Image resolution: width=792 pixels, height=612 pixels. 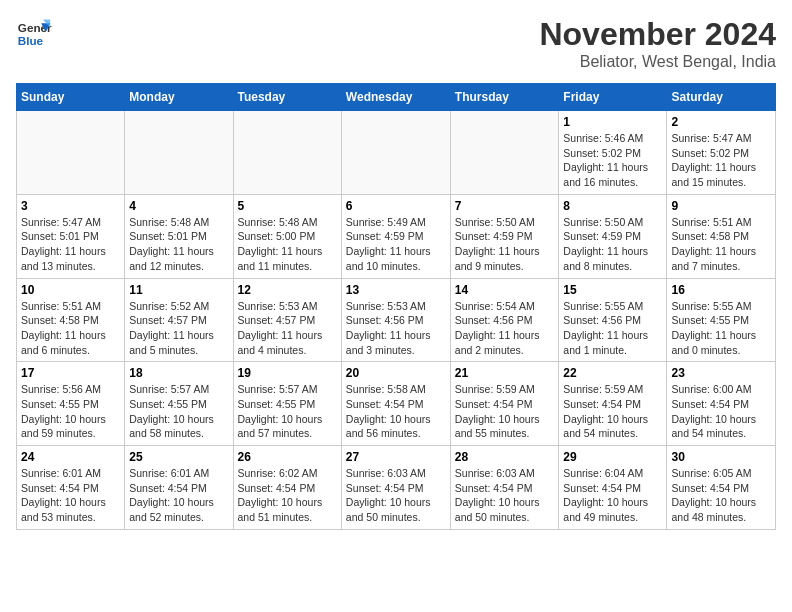 I want to click on day-number: 27, so click(x=396, y=457).